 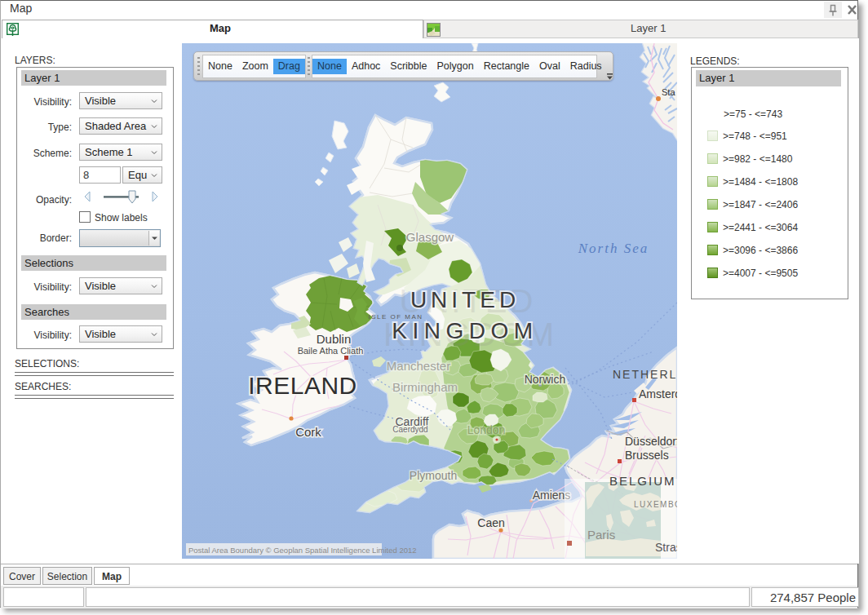 What do you see at coordinates (465, 331) in the screenshot?
I see `svg-text: KINGDOM` at bounding box center [465, 331].